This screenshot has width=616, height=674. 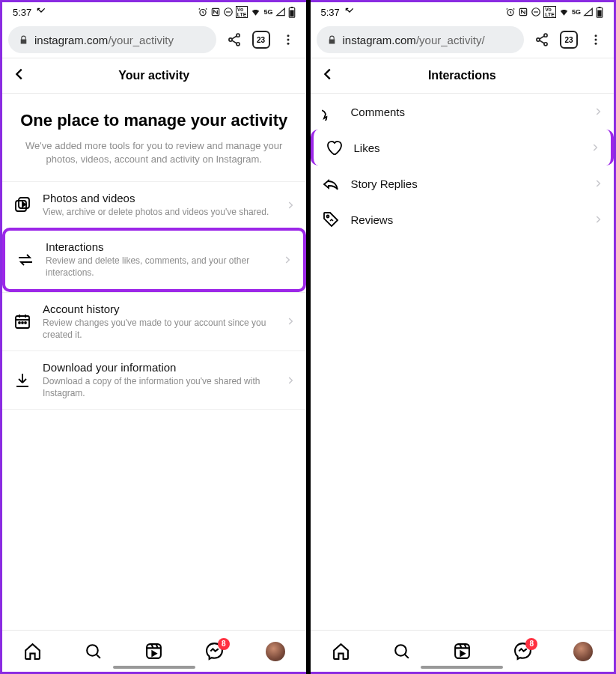 What do you see at coordinates (451, 40) in the screenshot?
I see `url-path: /your_activity/` at bounding box center [451, 40].